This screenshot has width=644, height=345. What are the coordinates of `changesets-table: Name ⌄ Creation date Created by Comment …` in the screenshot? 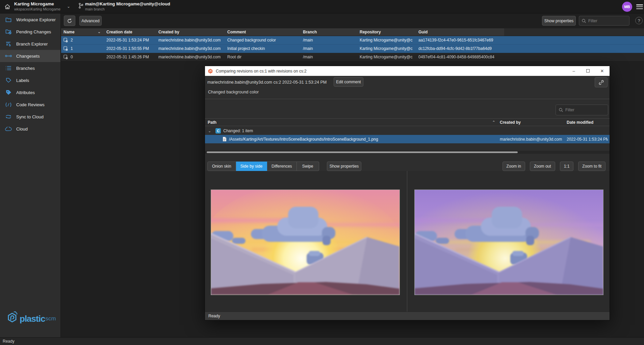 It's located at (353, 45).